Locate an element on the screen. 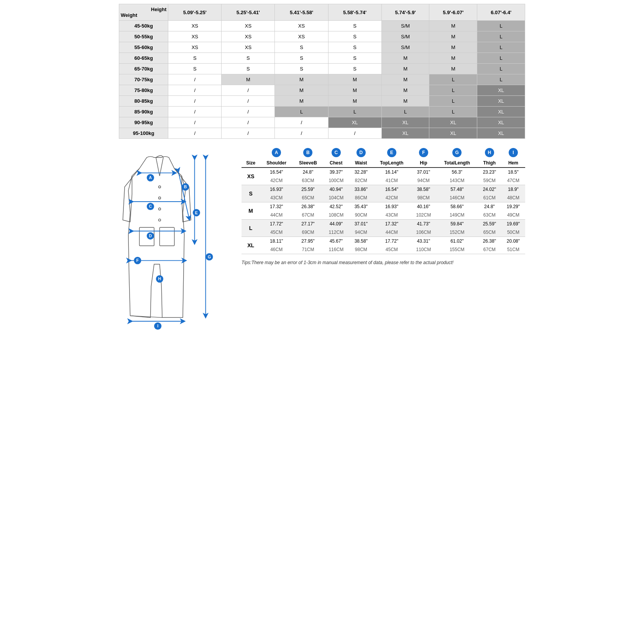  size-chart-row: 75-80kg//MMMLXL is located at coordinates (322, 90).